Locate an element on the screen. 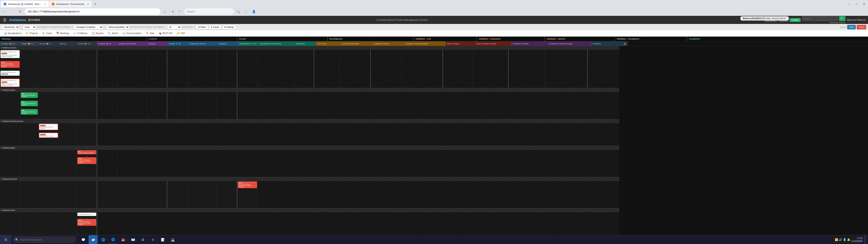 The height and width of the screenshot is (244, 868). col-header-unit-accepted: Unit Testing Accepted is located at coordinates (357, 44).